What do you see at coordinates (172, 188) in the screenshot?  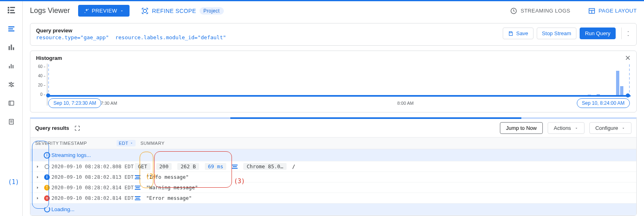 I see `log-message: "Warning message"` at bounding box center [172, 188].